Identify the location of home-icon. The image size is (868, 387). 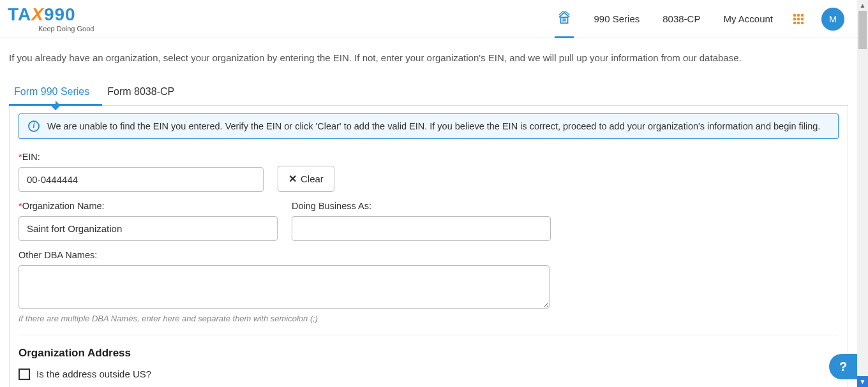
(564, 18).